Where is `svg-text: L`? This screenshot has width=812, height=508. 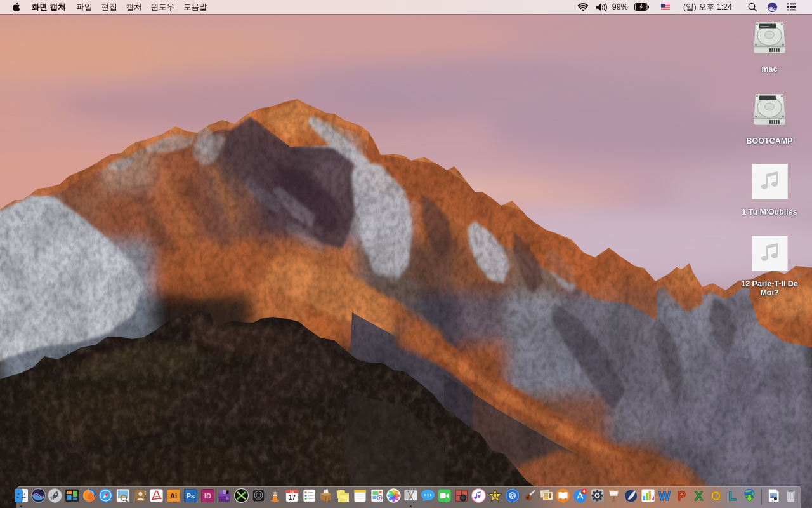
svg-text: L is located at coordinates (733, 496).